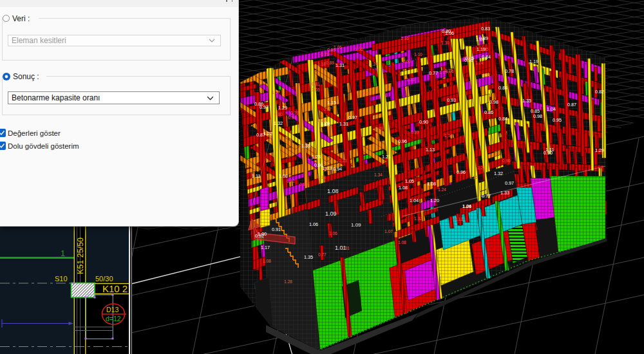 This screenshot has width=644, height=354. What do you see at coordinates (451, 100) in the screenshot?
I see `svg-text: 0.93` at bounding box center [451, 100].